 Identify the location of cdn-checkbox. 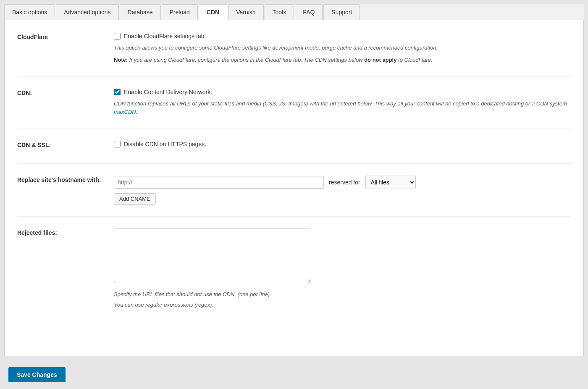
(117, 92).